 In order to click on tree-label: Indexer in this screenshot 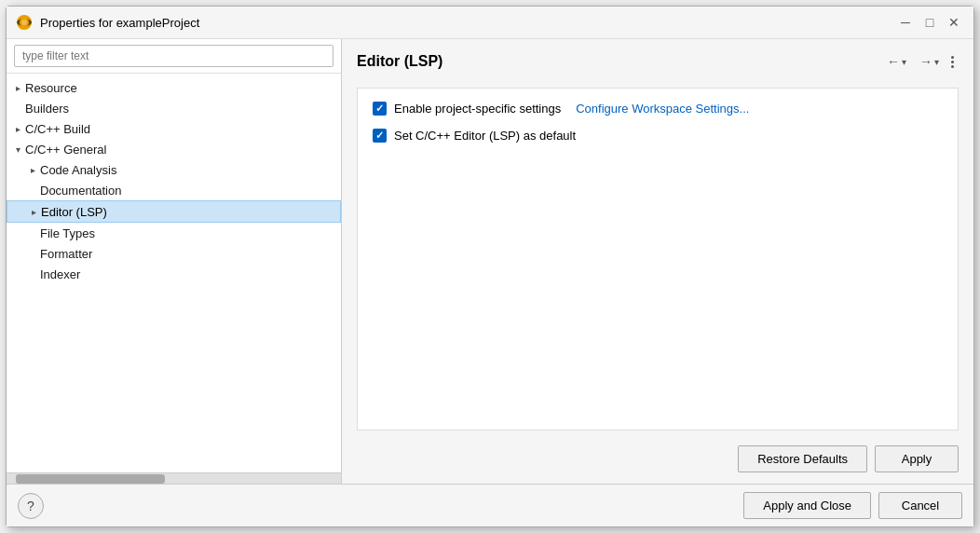, I will do `click(60, 274)`.